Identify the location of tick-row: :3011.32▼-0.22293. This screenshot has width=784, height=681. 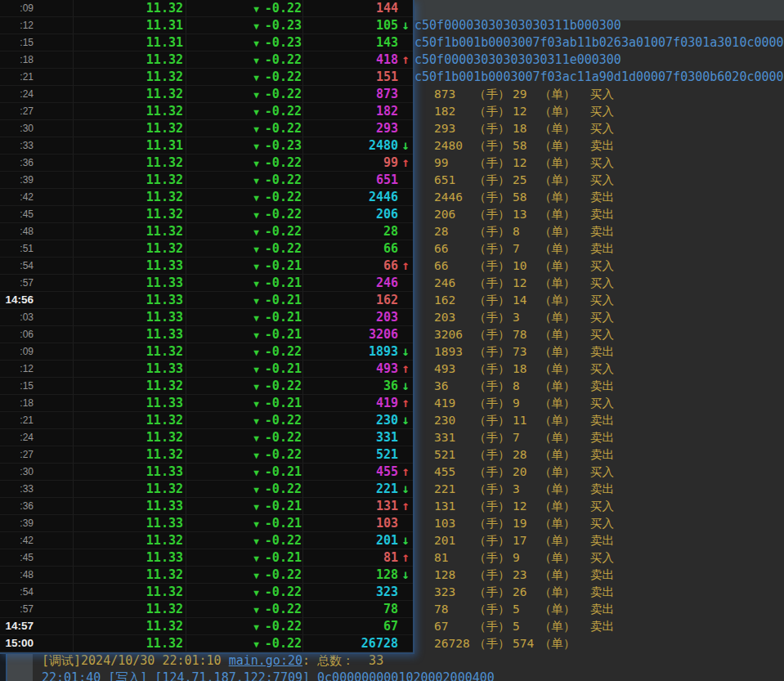
(206, 129).